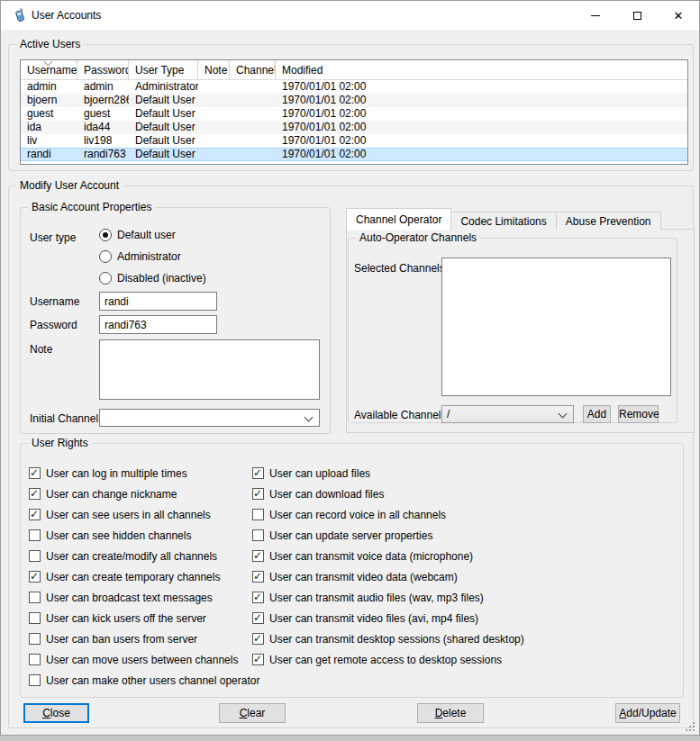  What do you see at coordinates (398, 220) in the screenshot?
I see `tab-channel-operator: Channel Operator` at bounding box center [398, 220].